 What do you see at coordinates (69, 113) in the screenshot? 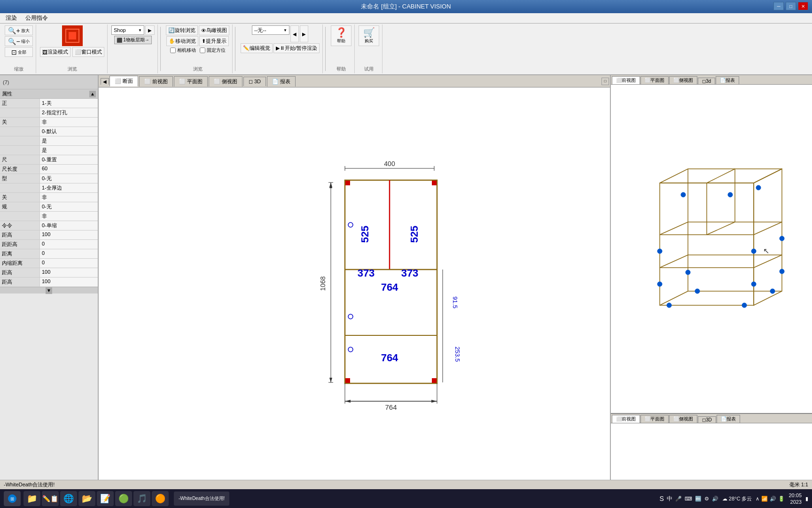
I see `prop-val-1: 2-指定打孔` at bounding box center [69, 113].